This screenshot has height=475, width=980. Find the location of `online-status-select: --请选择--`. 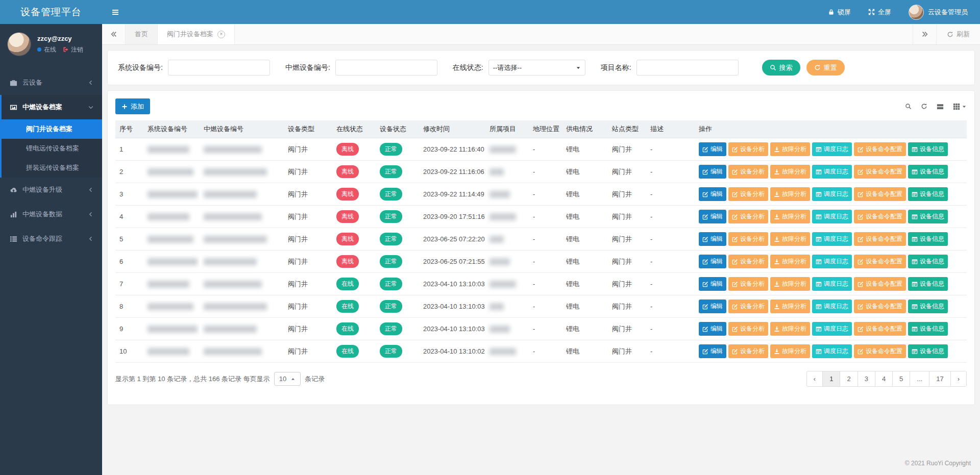

online-status-select: --请选择-- is located at coordinates (537, 67).